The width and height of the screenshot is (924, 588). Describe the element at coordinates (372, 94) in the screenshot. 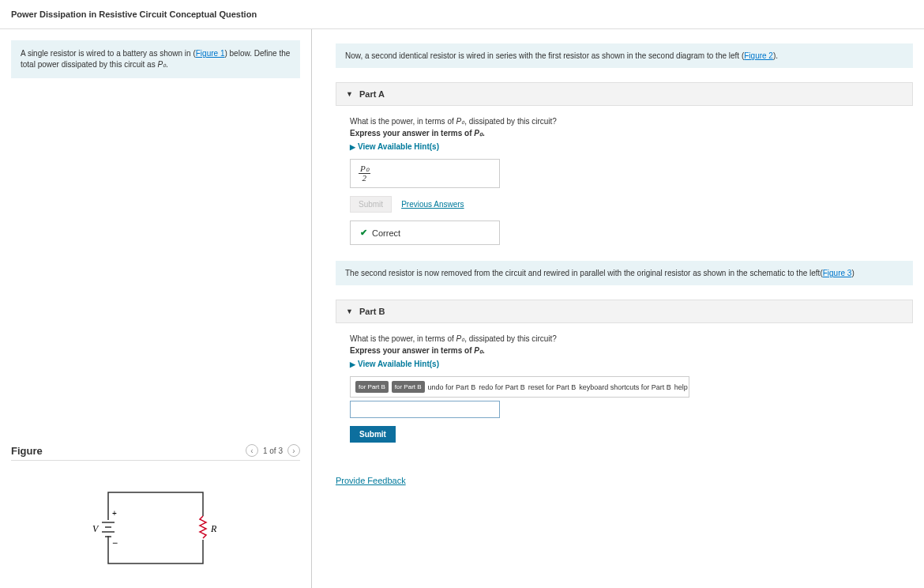

I see `part-a-label: Part A` at that location.